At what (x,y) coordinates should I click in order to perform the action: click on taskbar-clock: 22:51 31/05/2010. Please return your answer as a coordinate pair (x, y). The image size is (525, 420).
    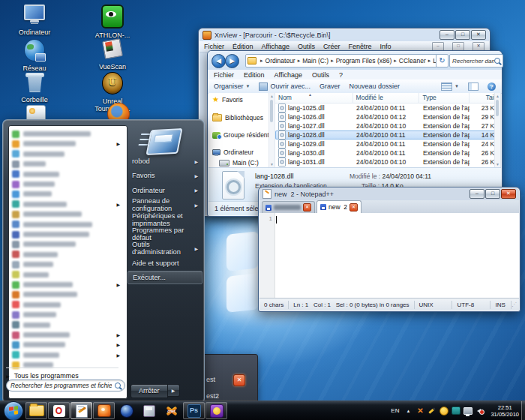
    Looking at the image, I should click on (505, 411).